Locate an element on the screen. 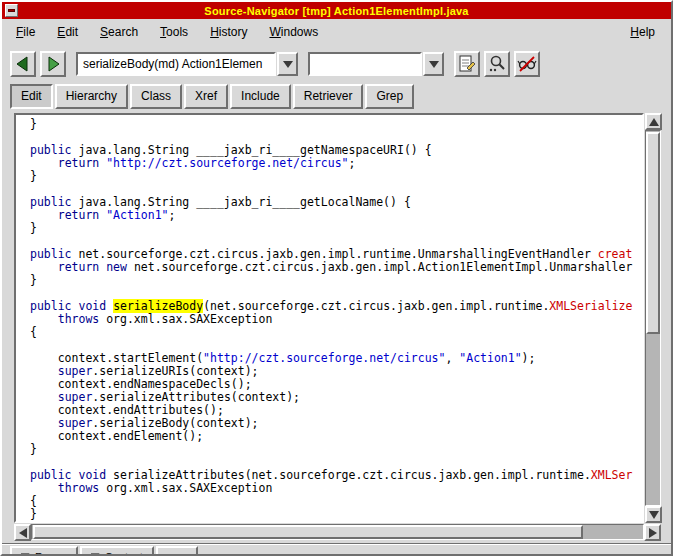 This screenshot has width=673, height=556. menu-item-file: File is located at coordinates (26, 32).